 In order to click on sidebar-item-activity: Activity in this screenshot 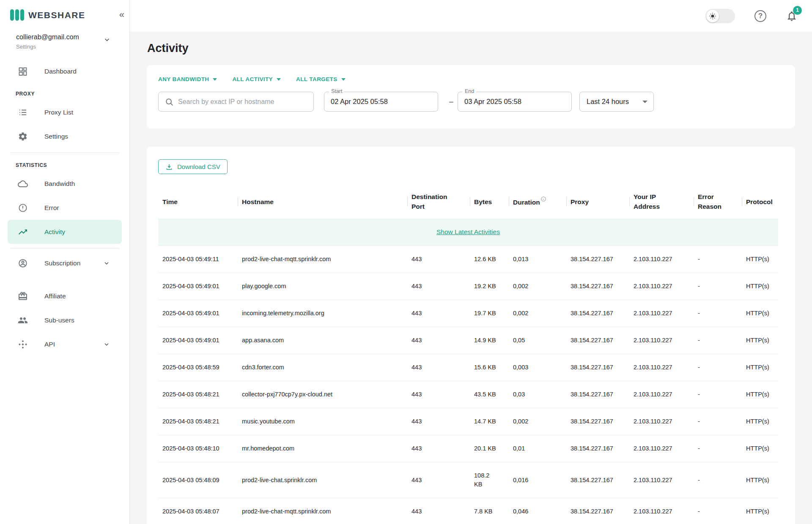, I will do `click(65, 232)`.